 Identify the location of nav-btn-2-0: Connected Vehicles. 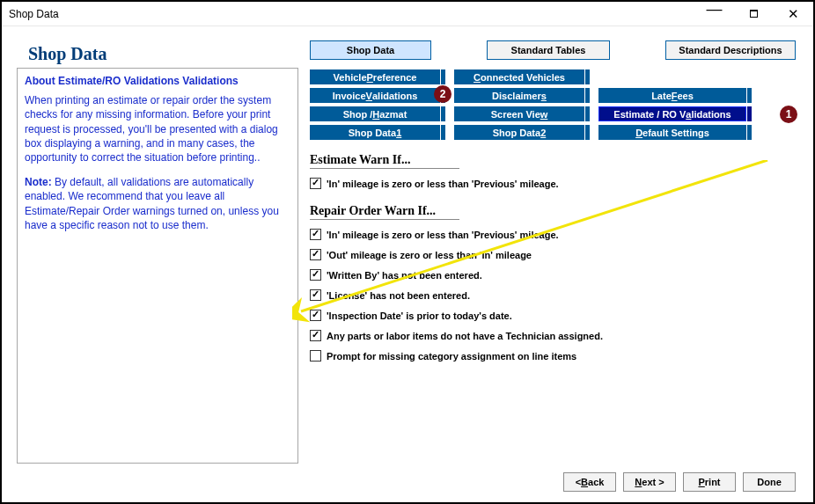
(519, 77).